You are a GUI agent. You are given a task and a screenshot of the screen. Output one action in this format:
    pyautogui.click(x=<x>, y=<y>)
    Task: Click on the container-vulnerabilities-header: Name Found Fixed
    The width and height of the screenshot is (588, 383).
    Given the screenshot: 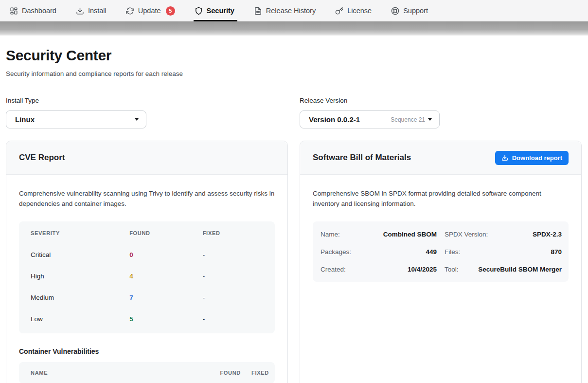 What is the action you would take?
    pyautogui.click(x=147, y=373)
    